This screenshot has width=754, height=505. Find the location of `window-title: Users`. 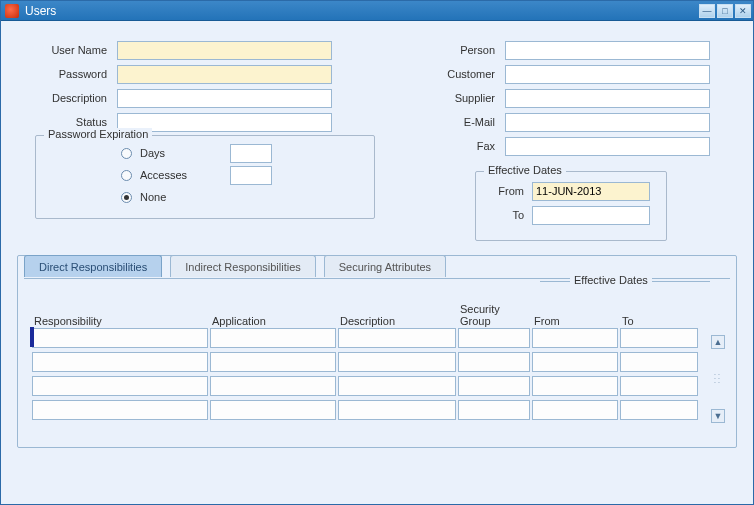

window-title: Users is located at coordinates (361, 11).